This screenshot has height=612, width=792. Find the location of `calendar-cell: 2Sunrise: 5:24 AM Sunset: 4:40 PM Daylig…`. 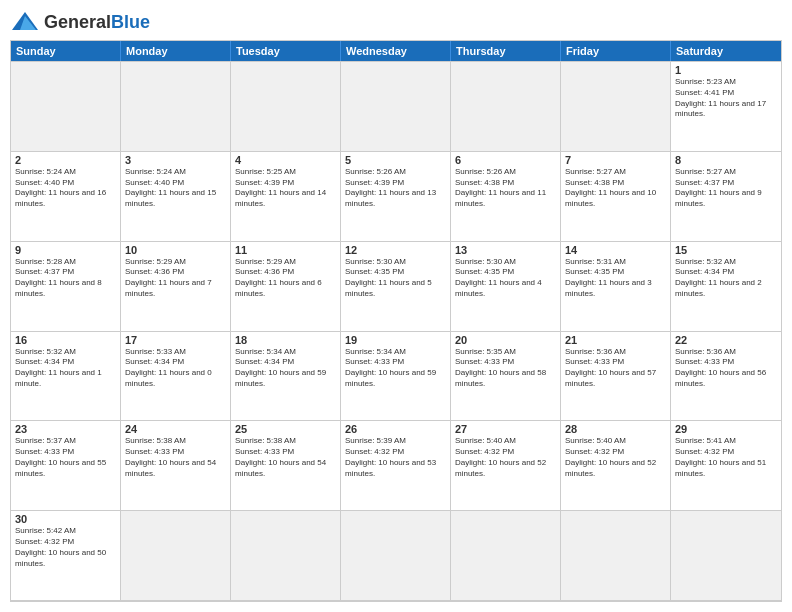

calendar-cell: 2Sunrise: 5:24 AM Sunset: 4:40 PM Daylig… is located at coordinates (66, 197).